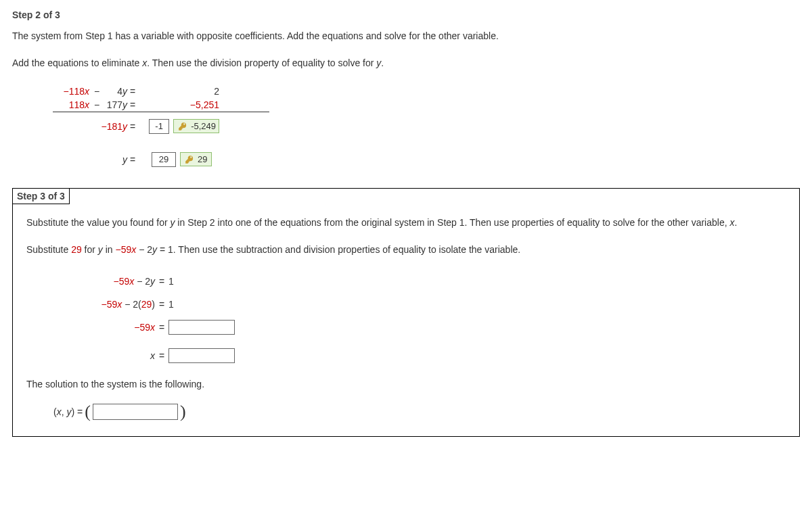 Image resolution: width=812 pixels, height=520 pixels. Describe the element at coordinates (406, 384) in the screenshot. I see `solution-text: The solution to the system is the follow…` at that location.